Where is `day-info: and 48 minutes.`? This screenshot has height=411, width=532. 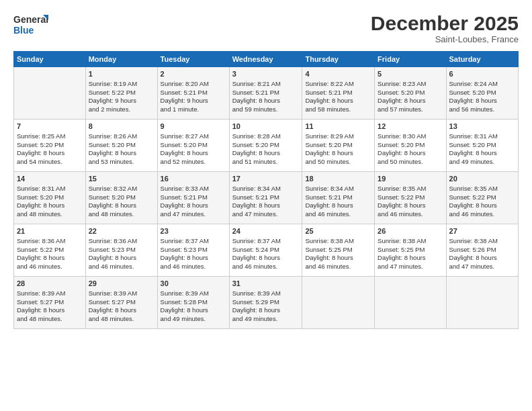
day-info: and 48 minutes. is located at coordinates (40, 318).